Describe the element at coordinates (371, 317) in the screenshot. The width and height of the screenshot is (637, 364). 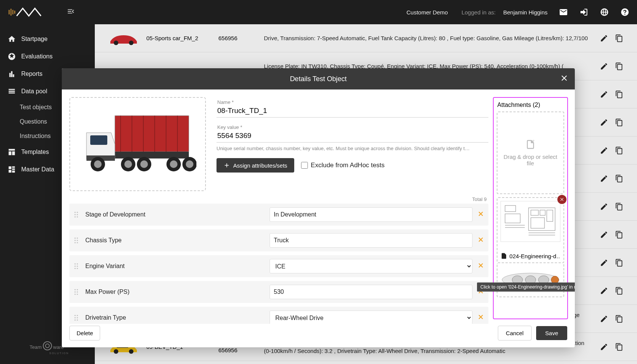
I see `attribute-select: Rear-Wheel Drive` at that location.